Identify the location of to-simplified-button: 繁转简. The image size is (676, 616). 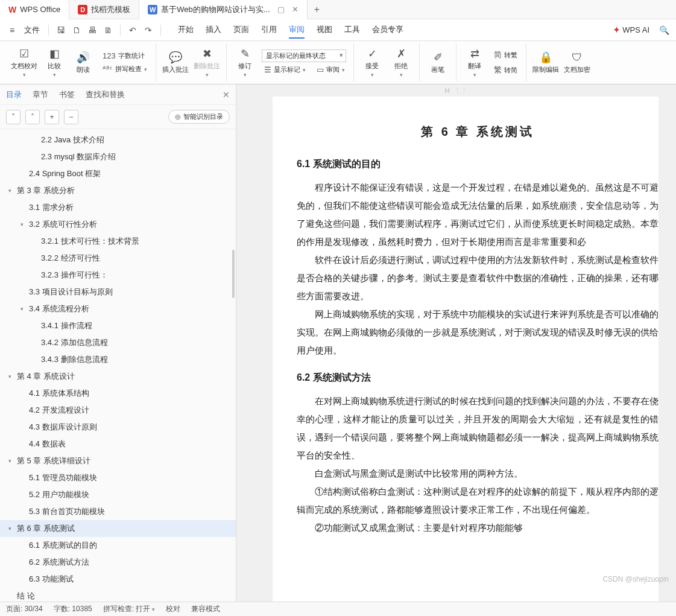
(505, 70).